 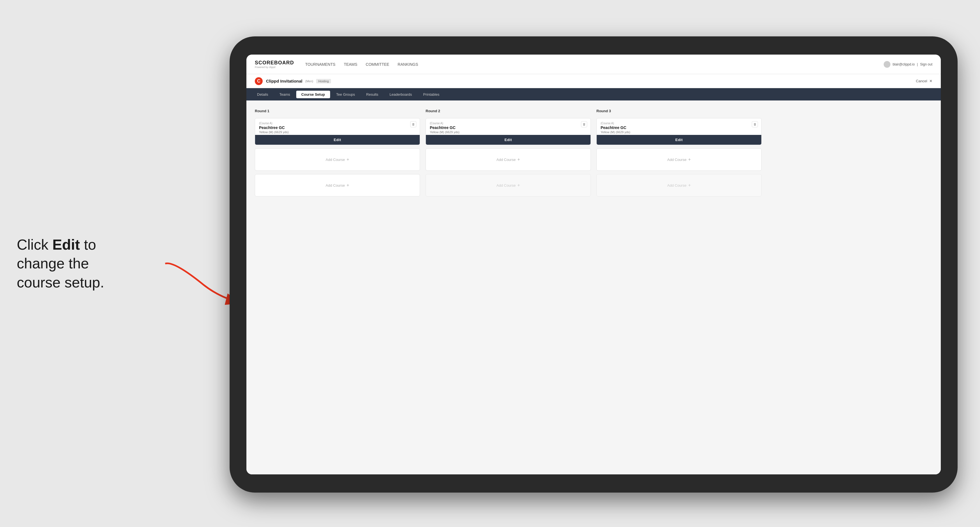 What do you see at coordinates (337, 186) in the screenshot?
I see `round-1-add-course-2: Add Course +` at bounding box center [337, 186].